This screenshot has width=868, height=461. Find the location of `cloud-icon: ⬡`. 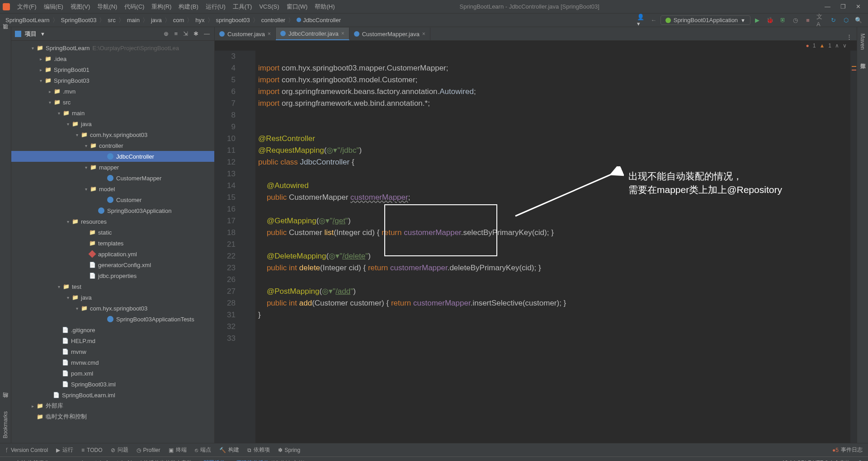

cloud-icon: ⬡ is located at coordinates (846, 20).